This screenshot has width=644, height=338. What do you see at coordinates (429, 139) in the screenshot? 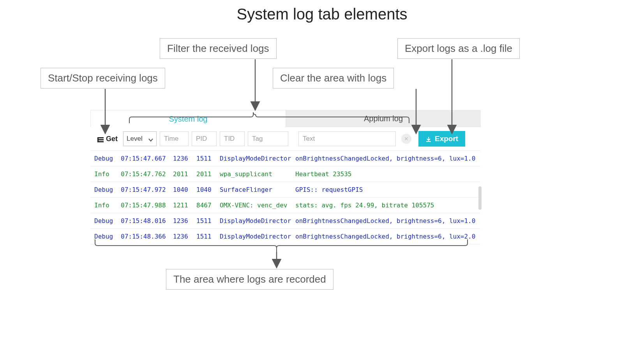
I see `download-icon` at bounding box center [429, 139].